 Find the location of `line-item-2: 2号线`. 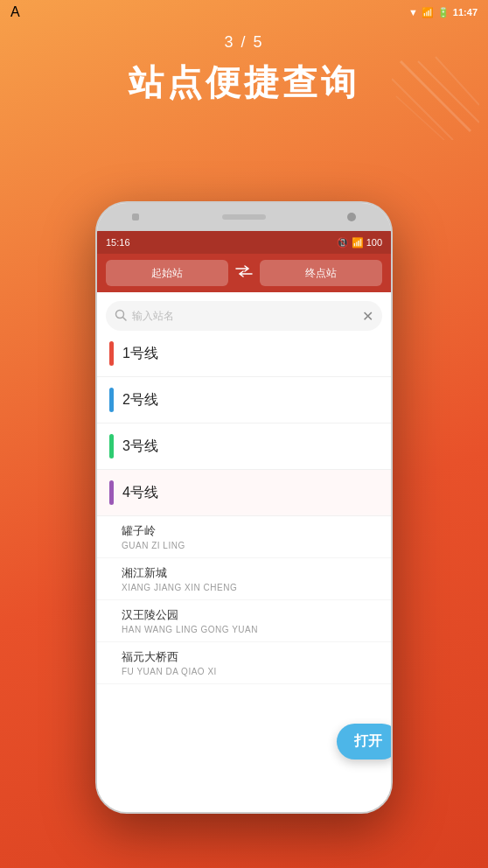

line-item-2: 2号线 is located at coordinates (244, 401).